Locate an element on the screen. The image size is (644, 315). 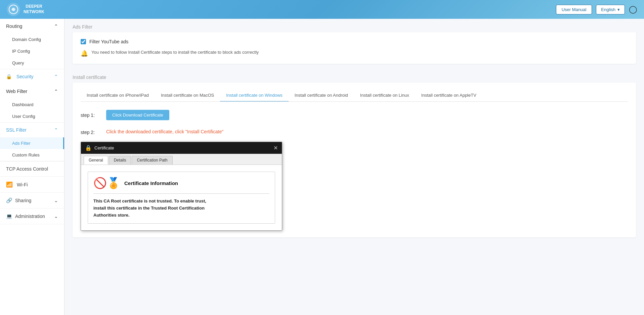
chevron-up-icon-webfilter: ⌃ is located at coordinates (56, 91).